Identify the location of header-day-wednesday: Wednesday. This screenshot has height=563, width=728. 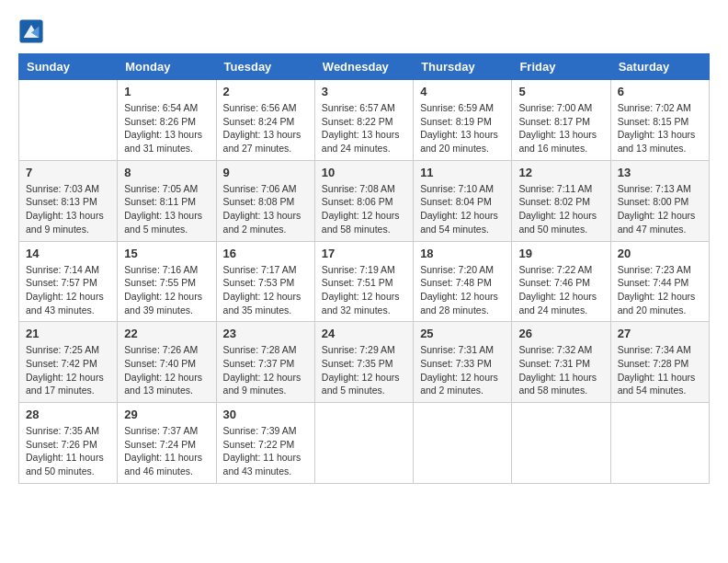
(364, 67).